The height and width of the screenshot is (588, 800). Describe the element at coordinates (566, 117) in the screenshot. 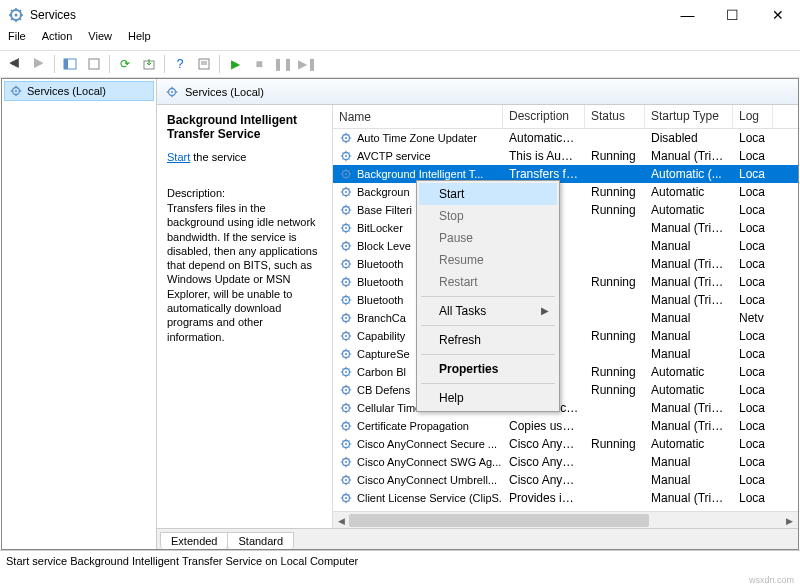

I see `list-header: Name Description Status Startup Type Log` at that location.